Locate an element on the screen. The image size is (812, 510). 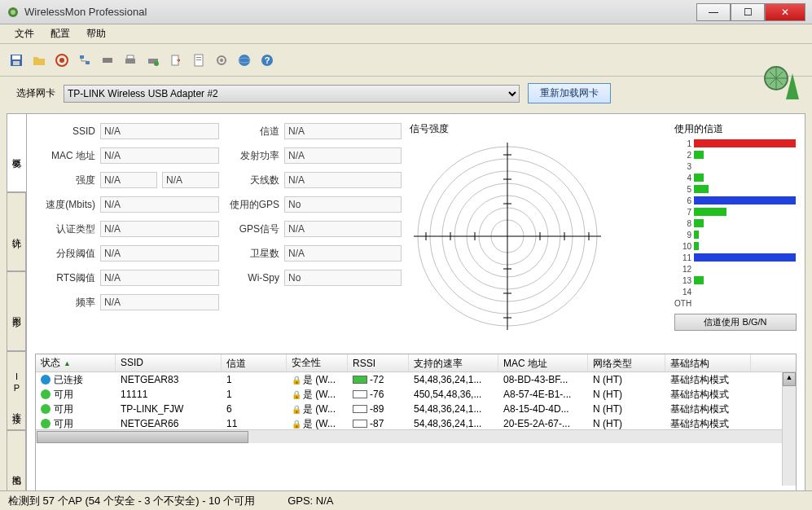
signal-radar: 信号强度 is located at coordinates (538, 236).